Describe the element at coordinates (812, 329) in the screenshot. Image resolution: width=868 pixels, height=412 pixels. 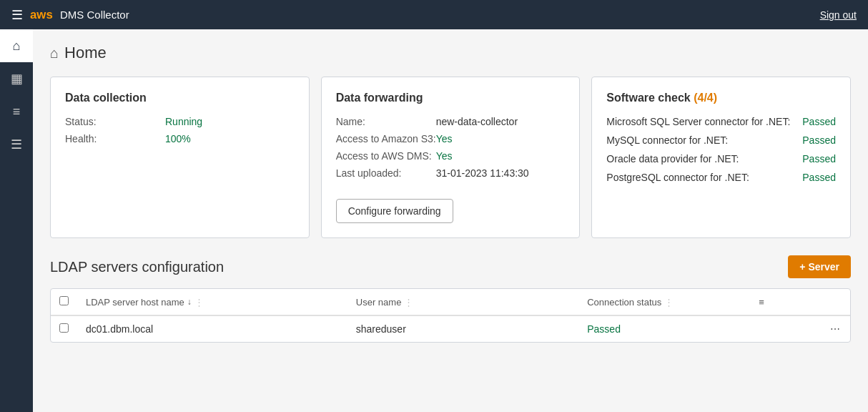
I see `row-actions-cell: ⋯` at that location.